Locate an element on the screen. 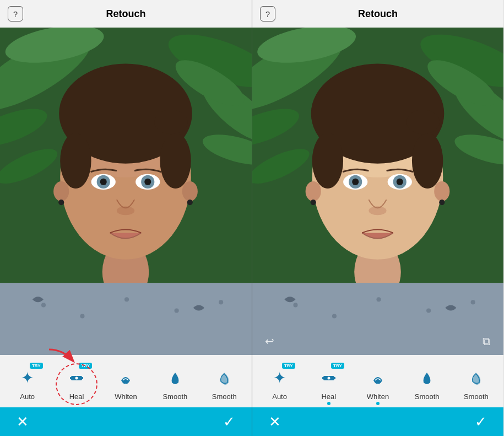  left-tool-heal: Try Heal is located at coordinates (77, 381).